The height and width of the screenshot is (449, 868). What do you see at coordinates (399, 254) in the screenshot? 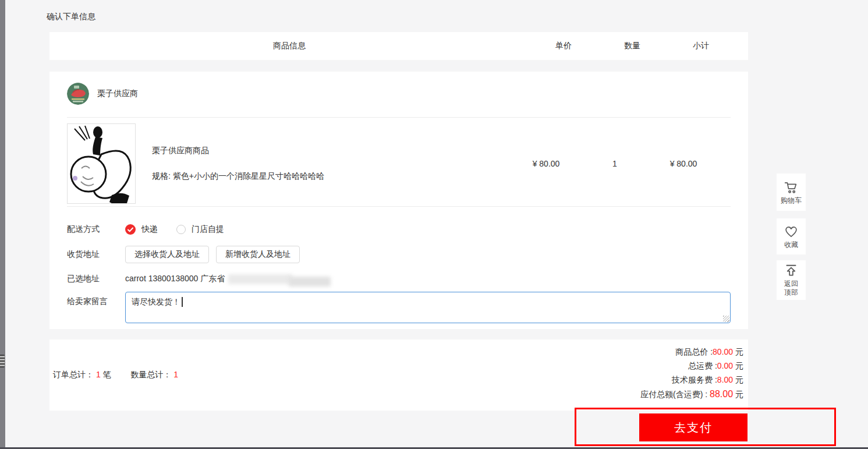
I see `shipping-address-row: 收货地址 选择收货人及地址 新增收货人及地址` at bounding box center [399, 254].